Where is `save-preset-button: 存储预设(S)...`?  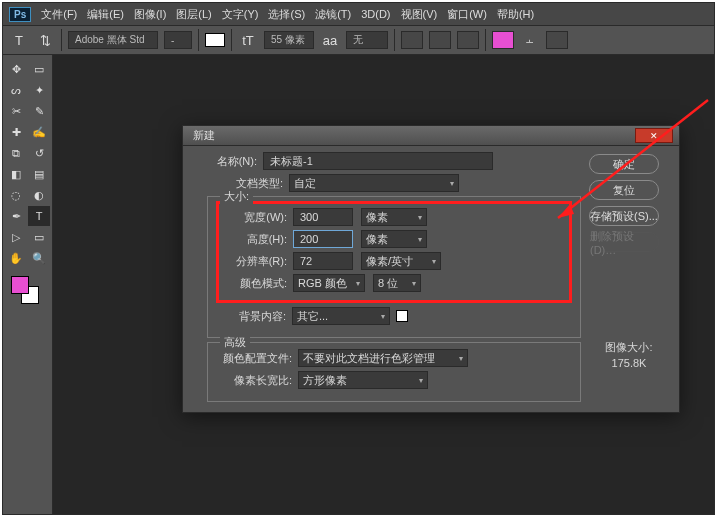
save-preset-button: 存储预设(S)... is located at coordinates (624, 216).